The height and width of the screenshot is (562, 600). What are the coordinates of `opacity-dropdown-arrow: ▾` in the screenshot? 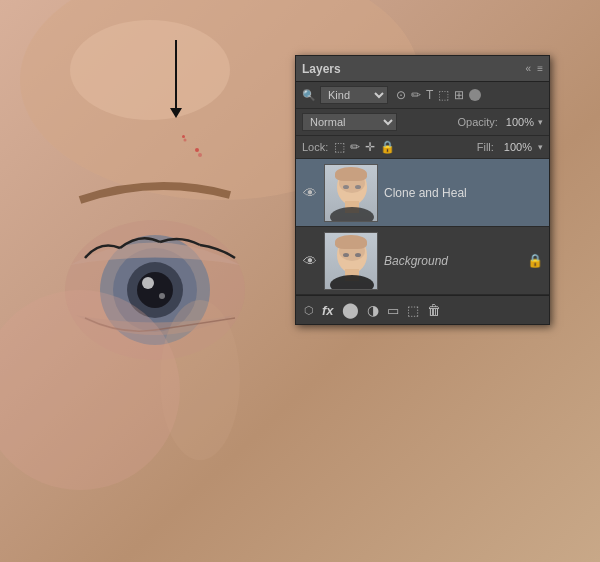 It's located at (540, 122).